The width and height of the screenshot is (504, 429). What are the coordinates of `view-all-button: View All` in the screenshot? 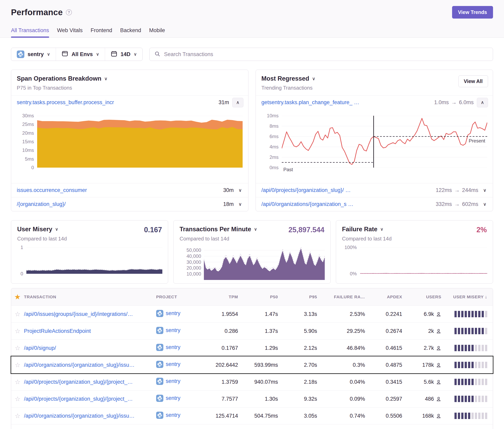 It's located at (473, 81).